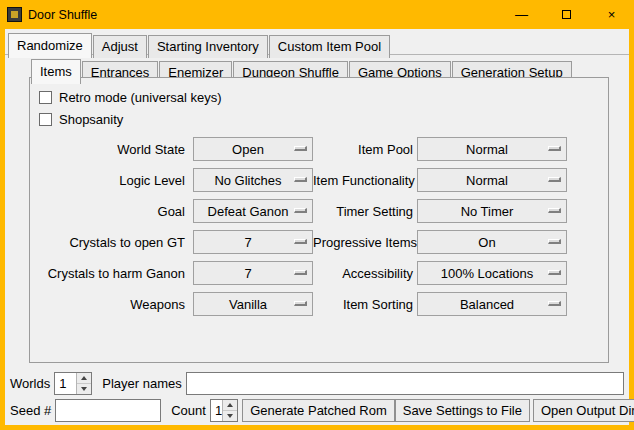  Describe the element at coordinates (317, 14) in the screenshot. I see `title-bar: Door Shuffle — ×` at that location.